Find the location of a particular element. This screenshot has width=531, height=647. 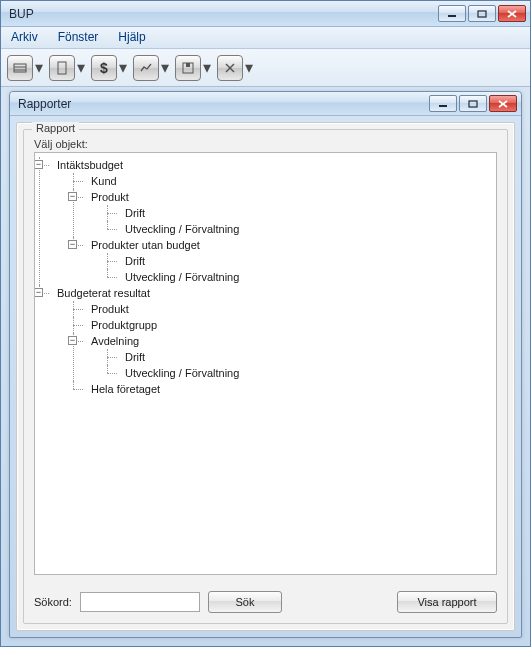

tree-node-produkt: Produkt is located at coordinates (284, 309).